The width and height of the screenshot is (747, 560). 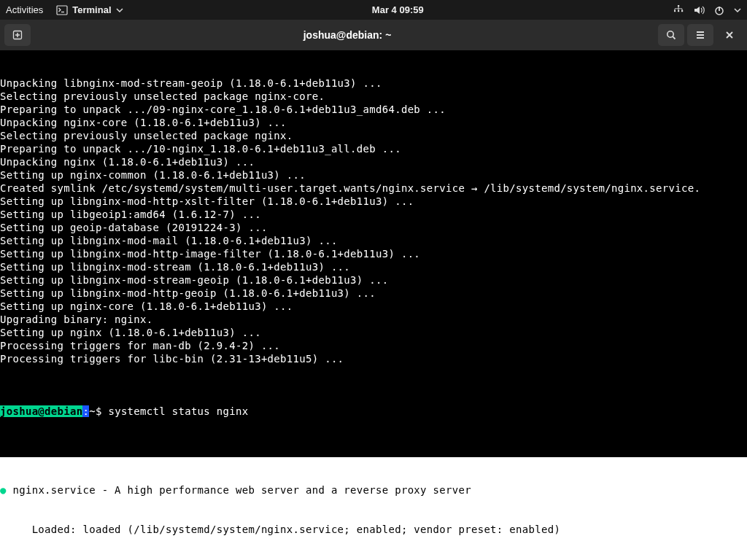 I want to click on output-line: Setting up libnginx-mod-http-geoip (1.18…, so click(x=374, y=293).